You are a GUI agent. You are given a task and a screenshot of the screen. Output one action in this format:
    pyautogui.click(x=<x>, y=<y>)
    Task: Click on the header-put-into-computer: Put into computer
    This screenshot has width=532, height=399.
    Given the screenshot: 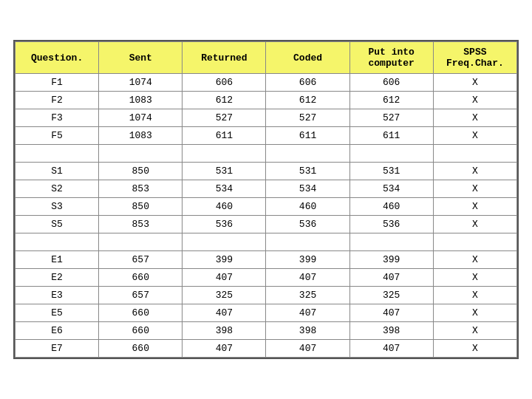 What is the action you would take?
    pyautogui.click(x=392, y=58)
    